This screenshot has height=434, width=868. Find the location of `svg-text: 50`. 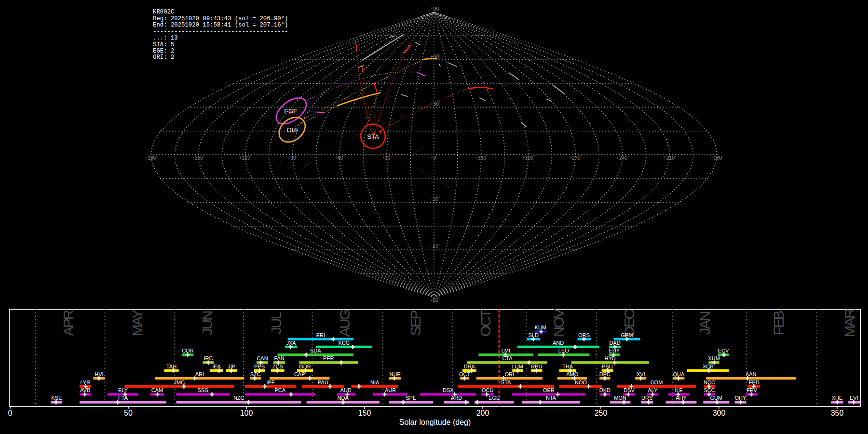

svg-text: 50 is located at coordinates (128, 413).